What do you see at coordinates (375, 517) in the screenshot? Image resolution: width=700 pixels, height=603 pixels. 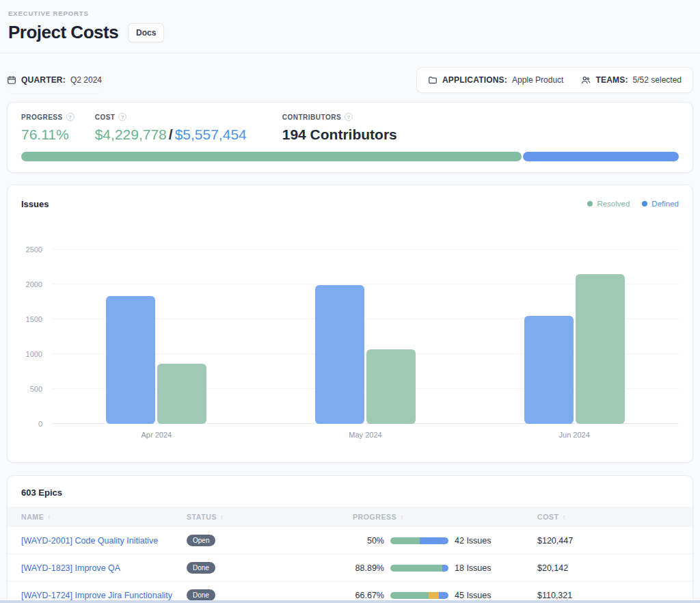 I see `column-header-label: PROGRESS` at bounding box center [375, 517].